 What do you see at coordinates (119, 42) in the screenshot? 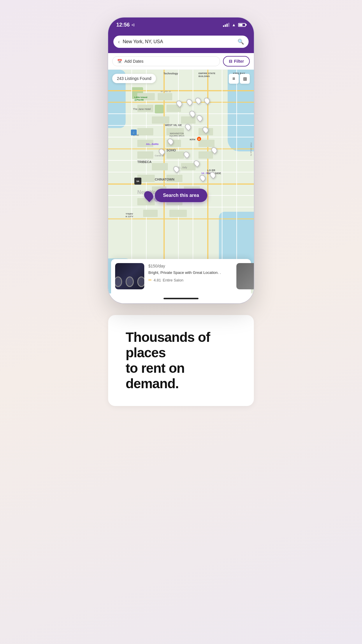
I see `back-arrow-icon: ‹` at bounding box center [119, 42].